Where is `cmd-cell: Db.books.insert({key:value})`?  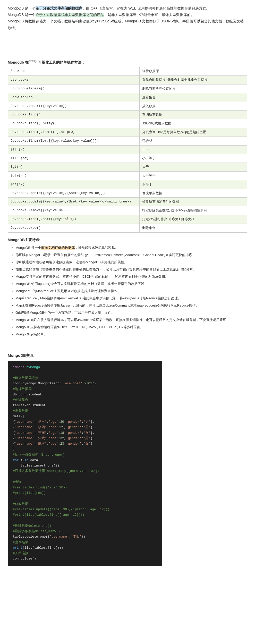
cmd-cell: Db.books.insert({key:value}) is located at coordinates (74, 106).